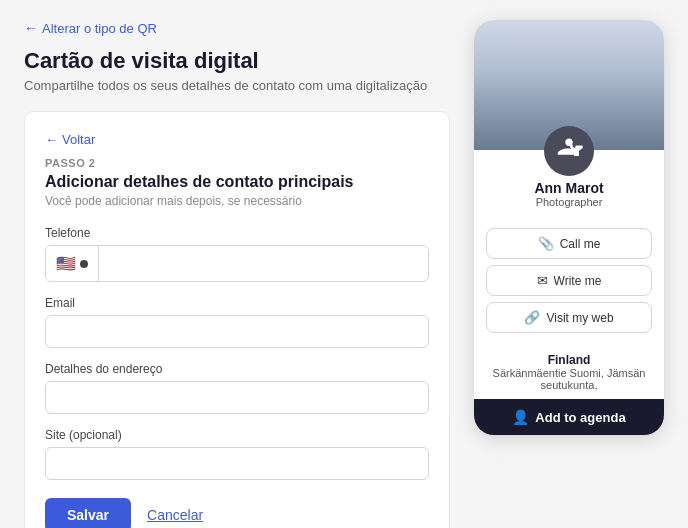 This screenshot has height=528, width=688. What do you see at coordinates (569, 188) in the screenshot?
I see `profile-name: Ann Marot` at bounding box center [569, 188].